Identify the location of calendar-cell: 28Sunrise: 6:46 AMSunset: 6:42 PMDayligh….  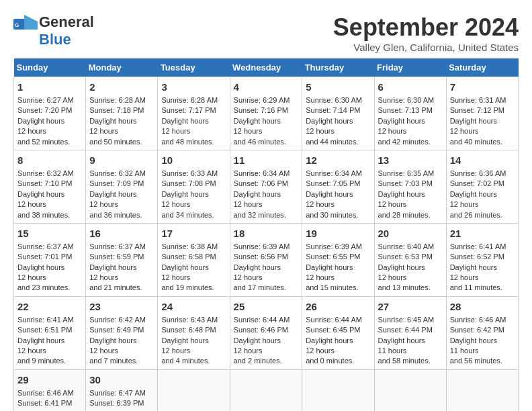
(482, 333).